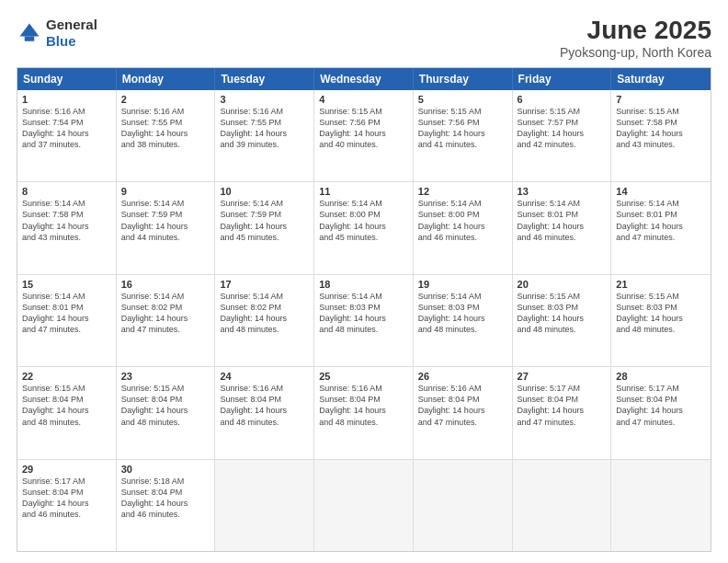 This screenshot has height=563, width=728. Describe the element at coordinates (265, 376) in the screenshot. I see `day-number: 24` at that location.